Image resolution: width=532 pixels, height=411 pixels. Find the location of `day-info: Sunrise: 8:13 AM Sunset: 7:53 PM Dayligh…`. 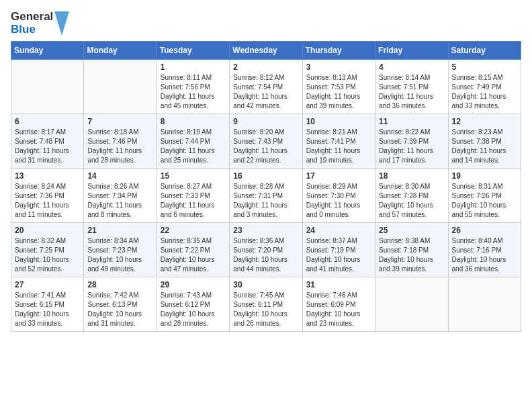

day-info: Sunrise: 8:13 AM Sunset: 7:53 PM Dayligh… is located at coordinates (339, 92).